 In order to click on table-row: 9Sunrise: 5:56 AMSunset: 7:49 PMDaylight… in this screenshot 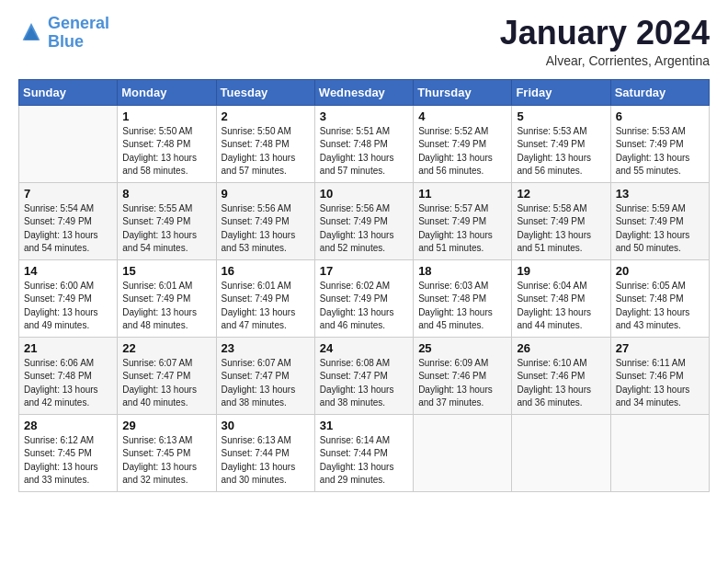, I will do `click(265, 221)`.